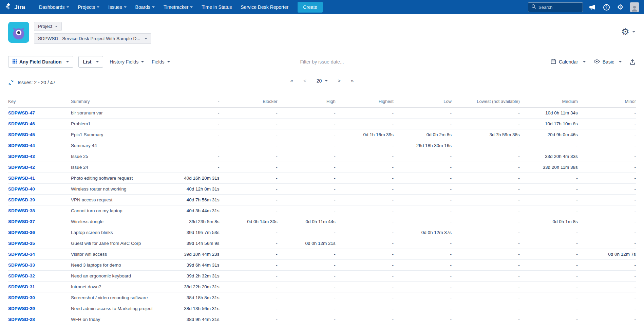  What do you see at coordinates (592, 7) in the screenshot?
I see `announcement-icon` at bounding box center [592, 7].